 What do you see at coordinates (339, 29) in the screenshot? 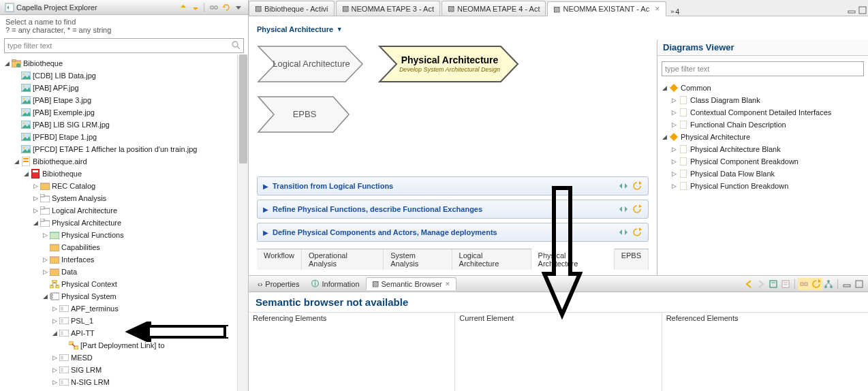
I see `dropdown-icon: ▼` at bounding box center [339, 29].